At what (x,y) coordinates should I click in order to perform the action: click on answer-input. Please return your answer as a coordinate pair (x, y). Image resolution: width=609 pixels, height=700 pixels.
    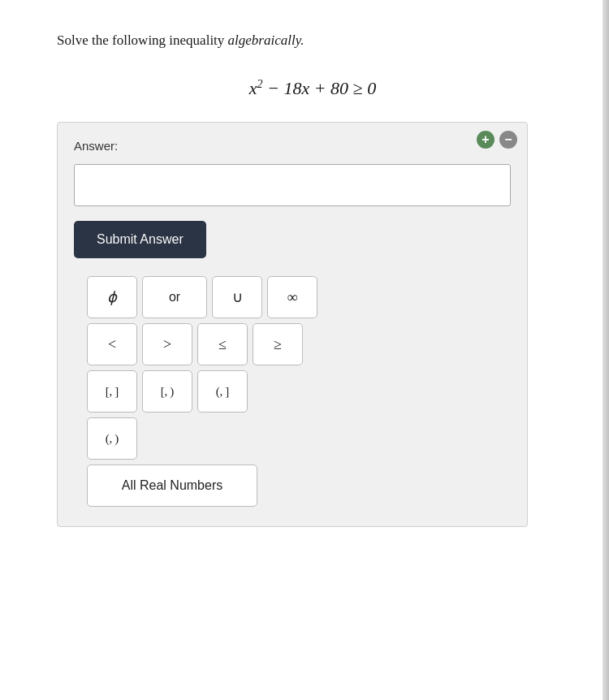
    Looking at the image, I should click on (292, 185).